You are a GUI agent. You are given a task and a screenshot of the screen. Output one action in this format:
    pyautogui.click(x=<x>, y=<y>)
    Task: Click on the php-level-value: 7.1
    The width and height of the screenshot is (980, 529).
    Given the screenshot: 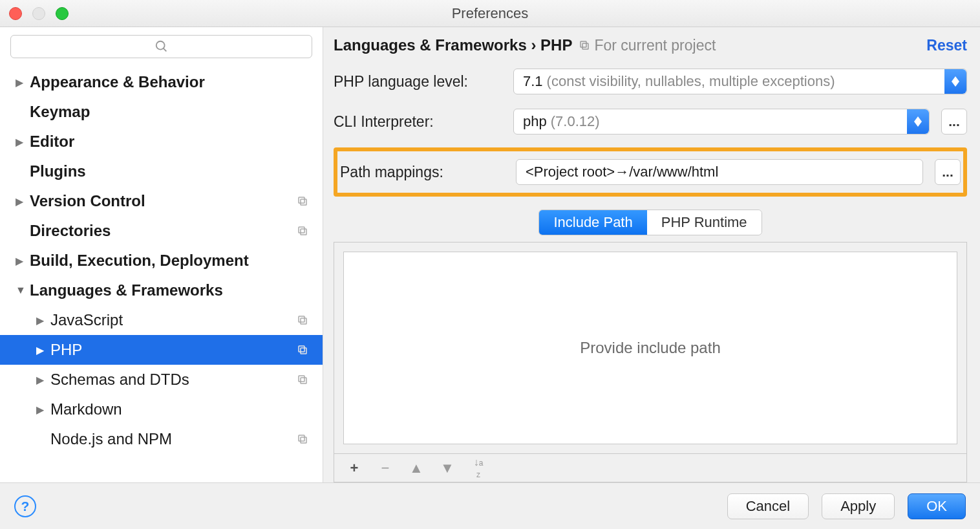 What is the action you would take?
    pyautogui.click(x=533, y=81)
    